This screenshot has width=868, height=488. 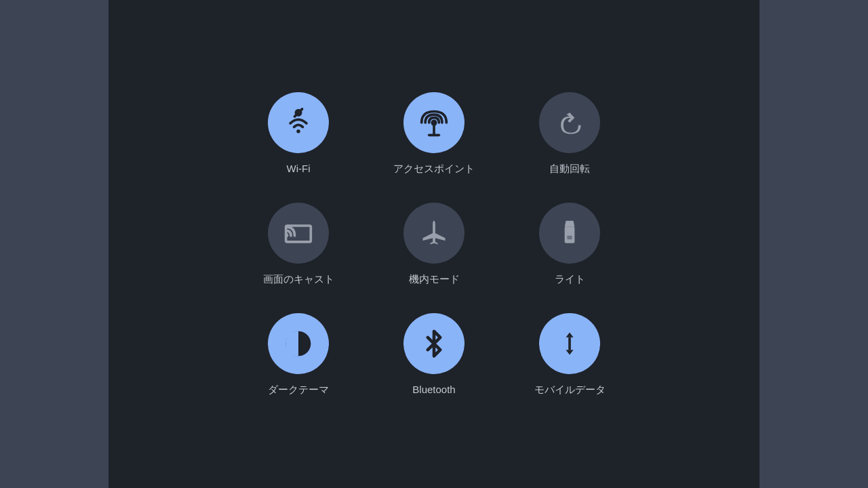 What do you see at coordinates (298, 355) in the screenshot?
I see `tile-darktheme: ダークテーマ` at bounding box center [298, 355].